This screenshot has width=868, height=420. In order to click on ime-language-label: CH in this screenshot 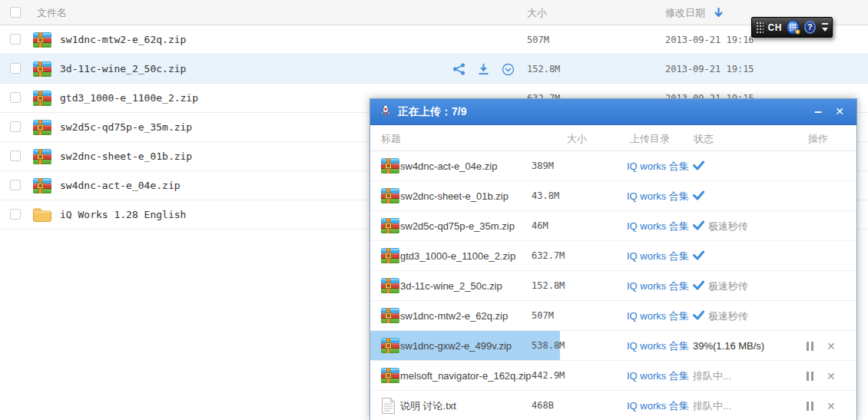, I will do `click(775, 28)`.